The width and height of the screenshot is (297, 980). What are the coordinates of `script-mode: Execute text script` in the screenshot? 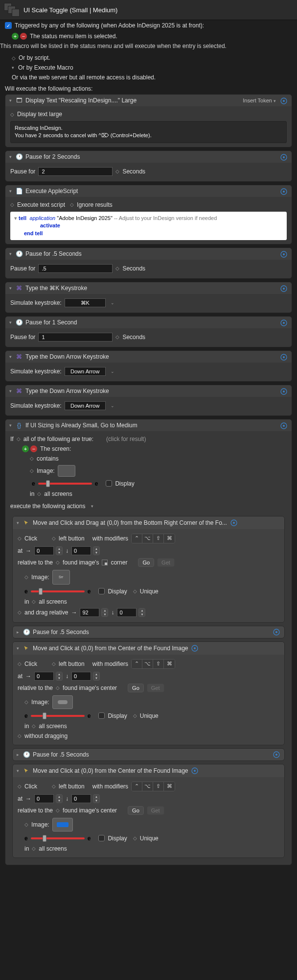 It's located at (41, 205).